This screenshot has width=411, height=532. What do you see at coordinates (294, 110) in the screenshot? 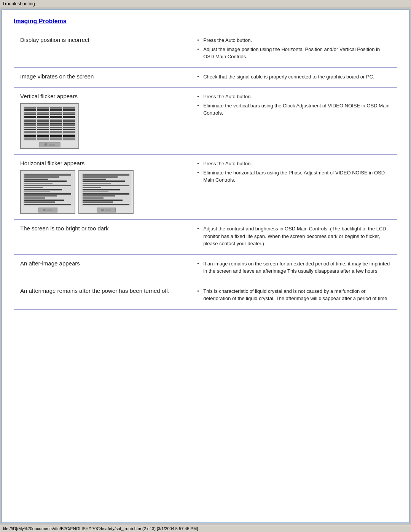
I see `solution-item: Eliminate the vertical bars using the Cl…` at bounding box center [294, 110].